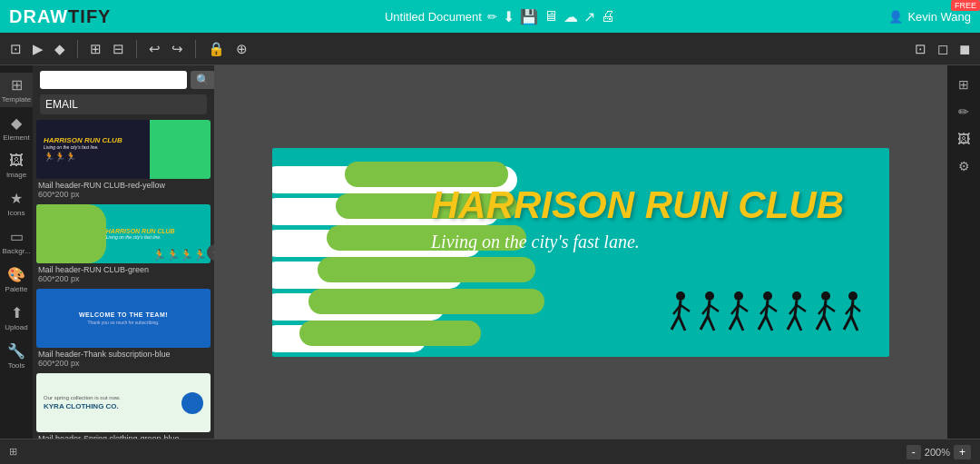  I want to click on zoom-minus-button: -, so click(914, 452).